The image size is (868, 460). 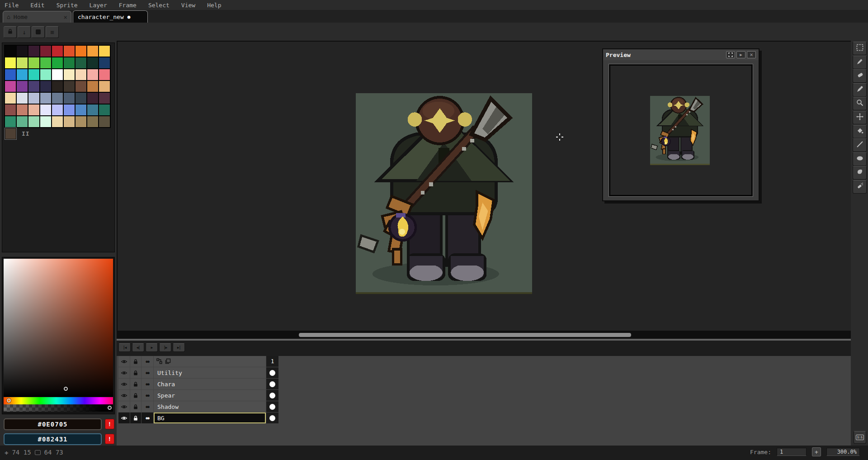 I want to click on last-frame-button: ▶|, so click(x=179, y=347).